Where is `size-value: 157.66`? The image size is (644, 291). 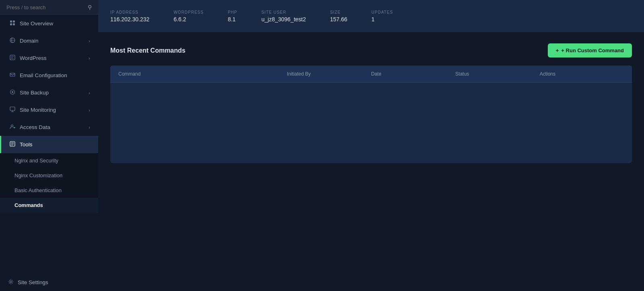
size-value: 157.66 is located at coordinates (339, 19).